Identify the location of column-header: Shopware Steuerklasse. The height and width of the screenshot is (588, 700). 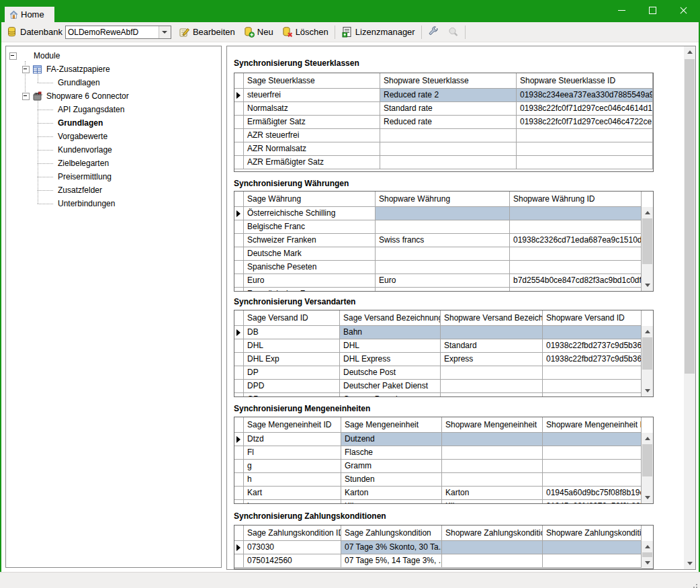
(449, 81).